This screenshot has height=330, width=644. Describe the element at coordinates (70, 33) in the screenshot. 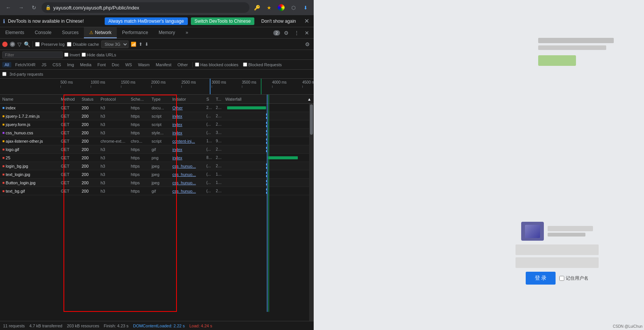

I see `tab-sources: Sources` at that location.